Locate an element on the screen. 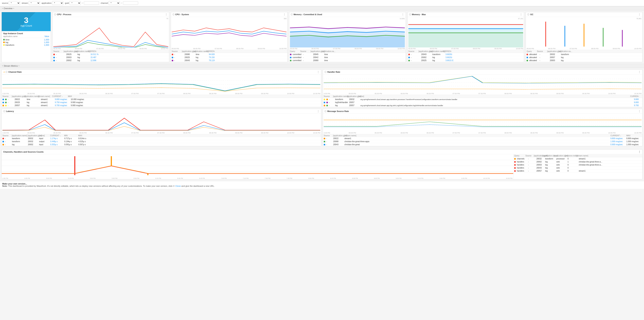 Image resolution: width=644 pixels, height=320 pixels. sys-r2-dot is located at coordinates (172, 58).